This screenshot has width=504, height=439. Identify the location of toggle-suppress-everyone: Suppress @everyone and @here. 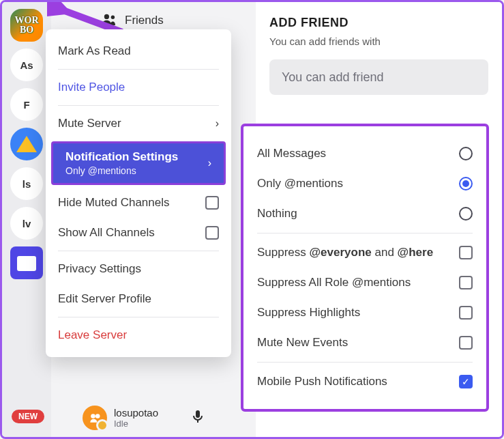
(365, 253).